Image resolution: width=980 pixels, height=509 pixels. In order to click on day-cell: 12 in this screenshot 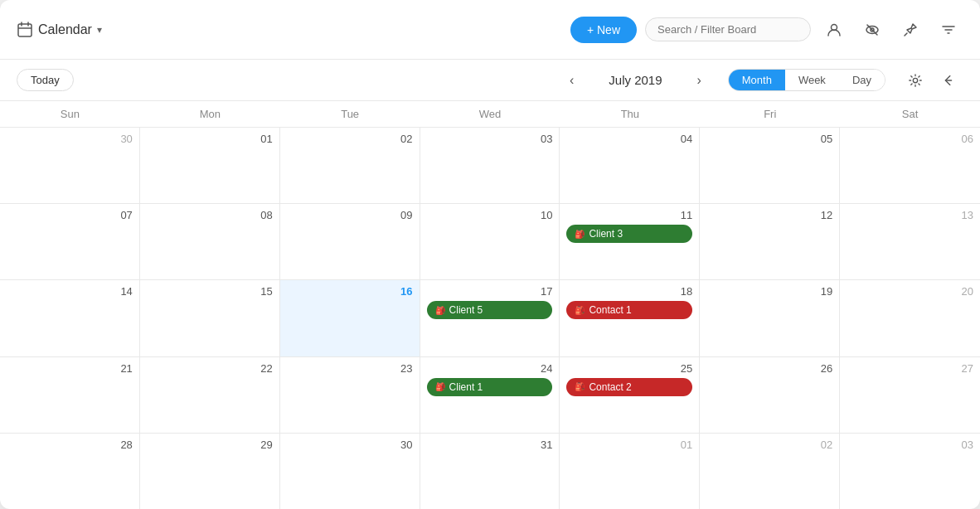, I will do `click(769, 242)`.